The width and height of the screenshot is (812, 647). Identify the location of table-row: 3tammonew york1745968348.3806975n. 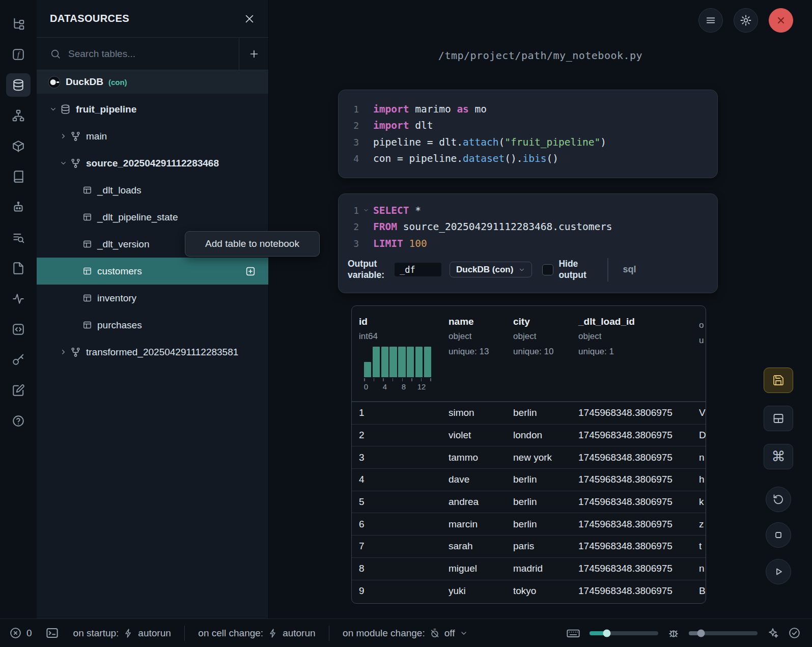
(528, 457).